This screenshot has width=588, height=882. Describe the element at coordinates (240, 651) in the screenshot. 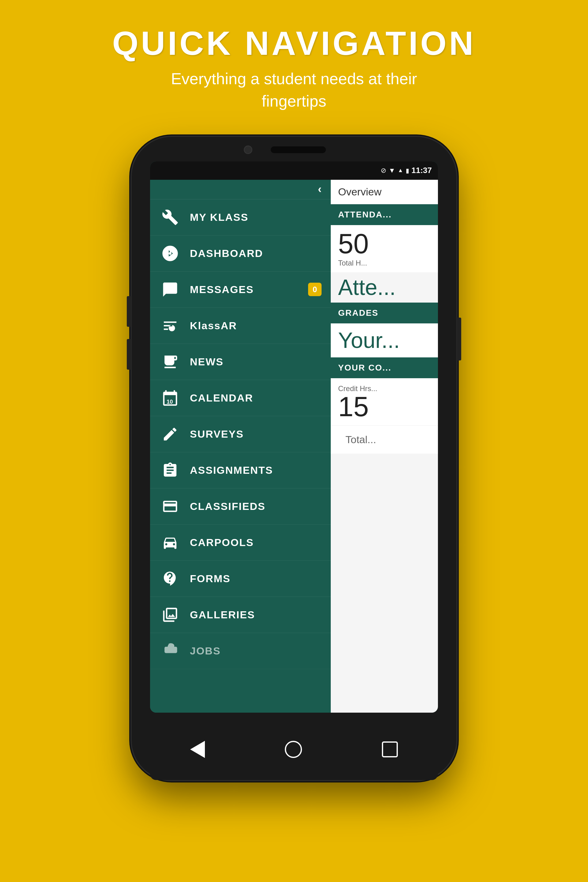

I see `nav-item-jobs: JOBS` at that location.